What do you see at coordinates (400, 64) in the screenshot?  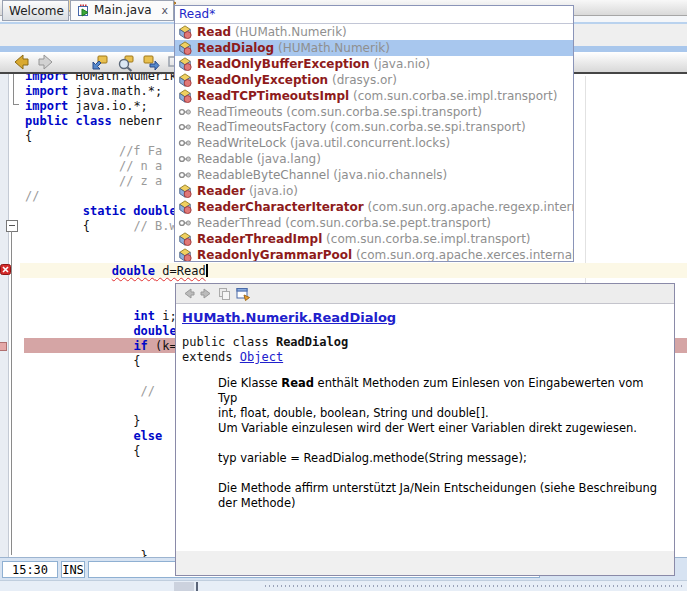 I see `completion-item-package: (java.nio)` at bounding box center [400, 64].